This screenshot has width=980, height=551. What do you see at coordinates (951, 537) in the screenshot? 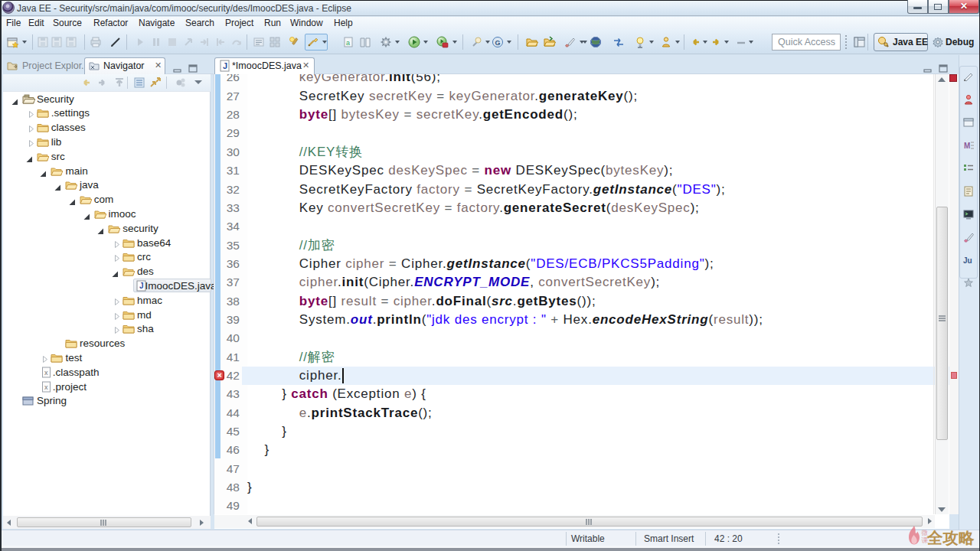
I see `svg-text: 全攻略` at bounding box center [951, 537].